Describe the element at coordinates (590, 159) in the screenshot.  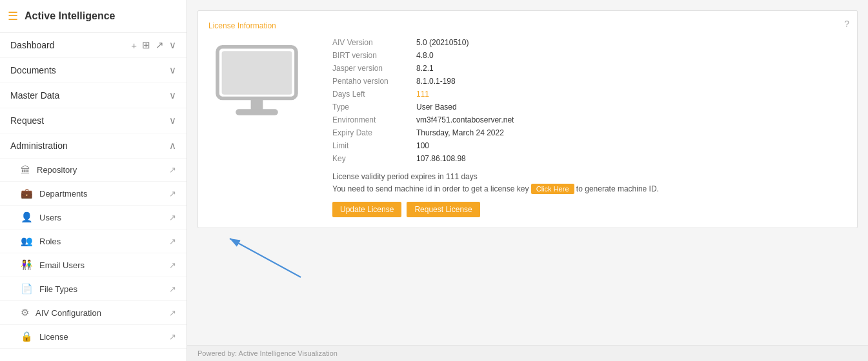
I see `info-row-key: Key 107.86.108.98` at that location.